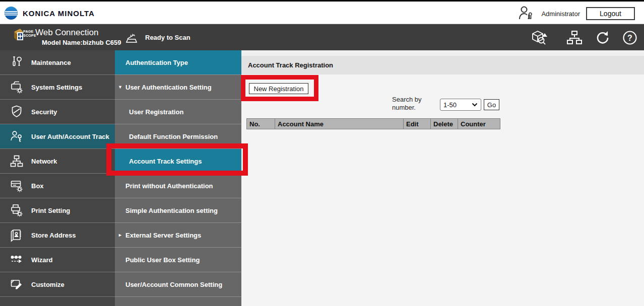 The height and width of the screenshot is (306, 644). What do you see at coordinates (290, 65) in the screenshot?
I see `page-title: Account Track Registration` at bounding box center [290, 65].